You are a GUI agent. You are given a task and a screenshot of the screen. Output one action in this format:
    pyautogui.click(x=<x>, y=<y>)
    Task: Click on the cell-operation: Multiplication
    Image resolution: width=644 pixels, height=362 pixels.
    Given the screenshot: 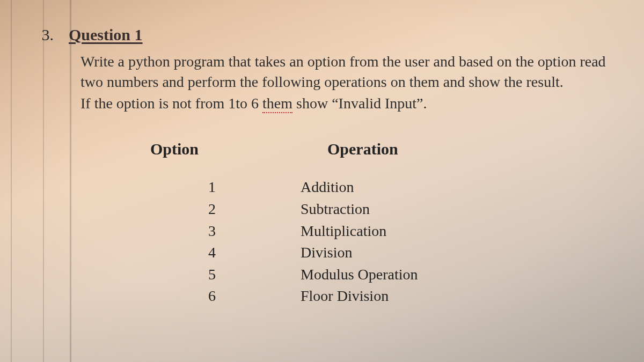 What is the action you would take?
    pyautogui.click(x=456, y=232)
    